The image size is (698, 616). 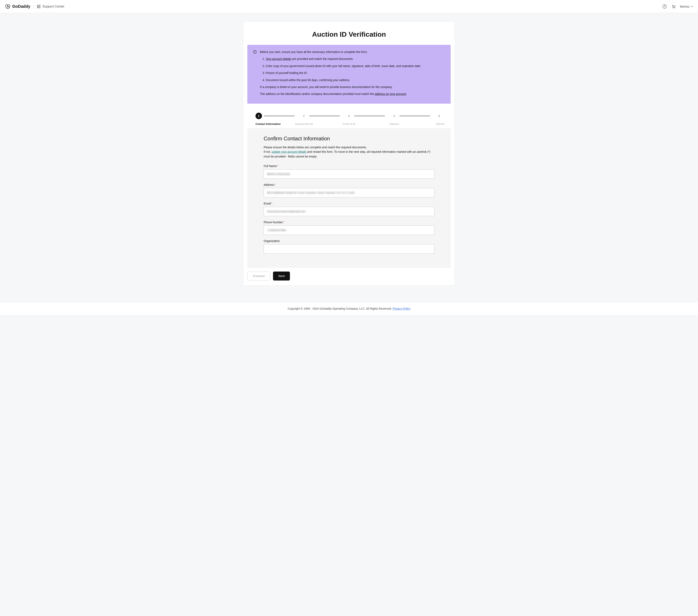 I want to click on form-title: Confirm Contact Information, so click(x=349, y=139).